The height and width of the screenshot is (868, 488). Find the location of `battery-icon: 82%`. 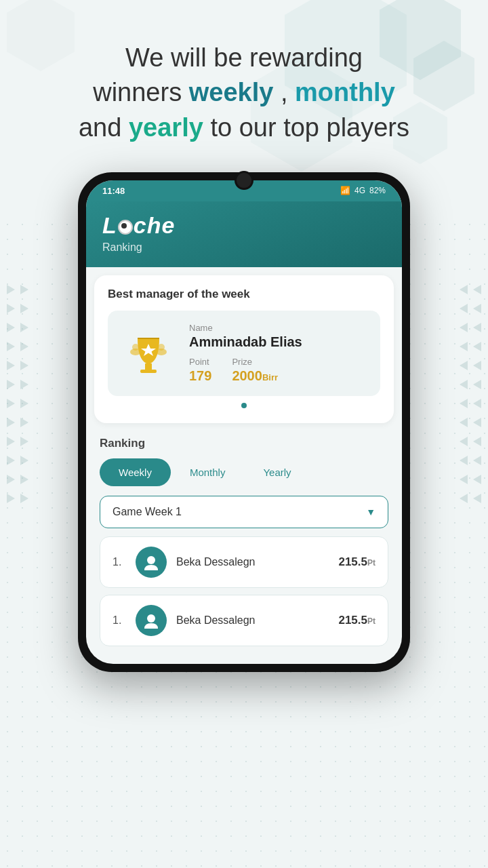

battery-icon: 82% is located at coordinates (378, 191).